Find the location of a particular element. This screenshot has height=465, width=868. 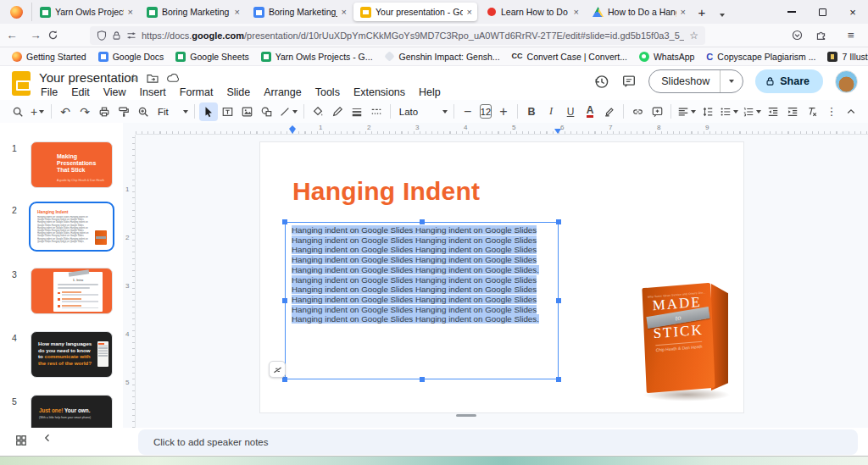

lock-icon is located at coordinates (117, 36).